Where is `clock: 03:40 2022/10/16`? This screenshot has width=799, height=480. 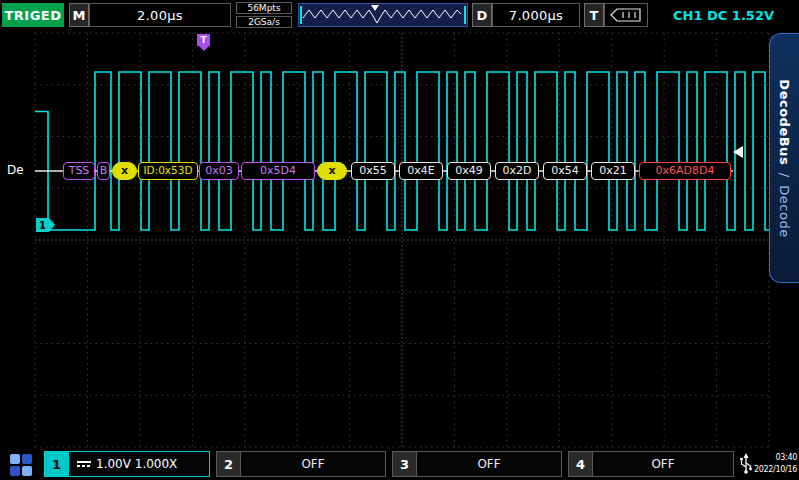 clock: 03:40 2022/10/16 is located at coordinates (775, 464).